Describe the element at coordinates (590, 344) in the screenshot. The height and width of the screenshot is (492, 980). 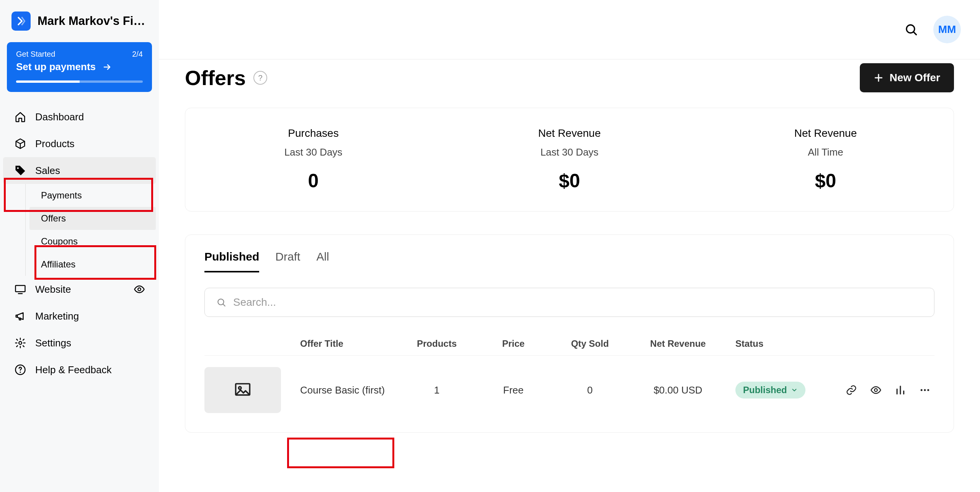
I see `col-qty: Qty Sold` at that location.